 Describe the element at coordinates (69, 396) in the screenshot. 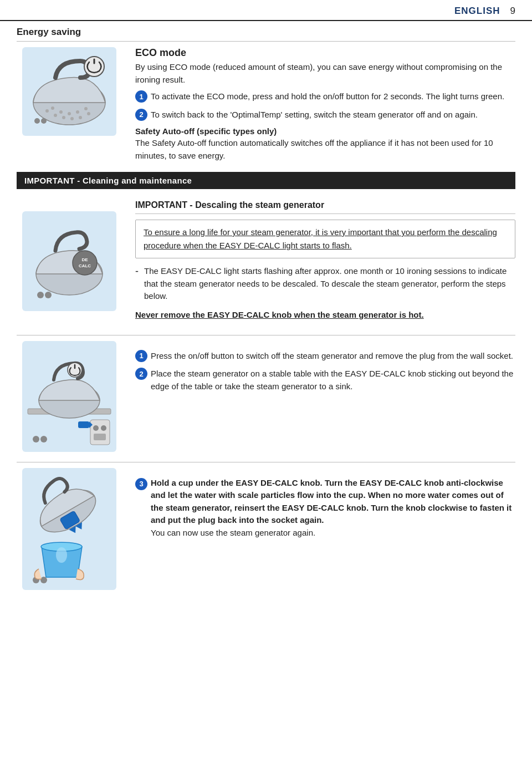

I see `step1-image-column` at that location.